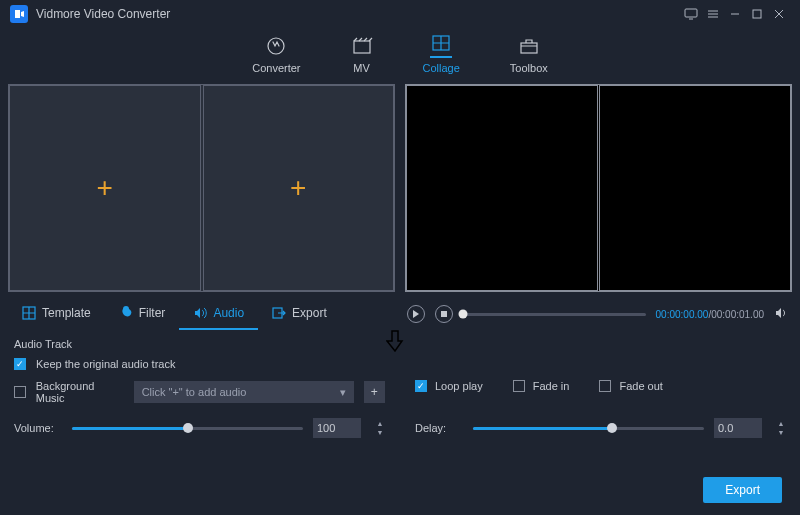  Describe the element at coordinates (605, 386) in the screenshot. I see `fadeout-checkbox` at that location.